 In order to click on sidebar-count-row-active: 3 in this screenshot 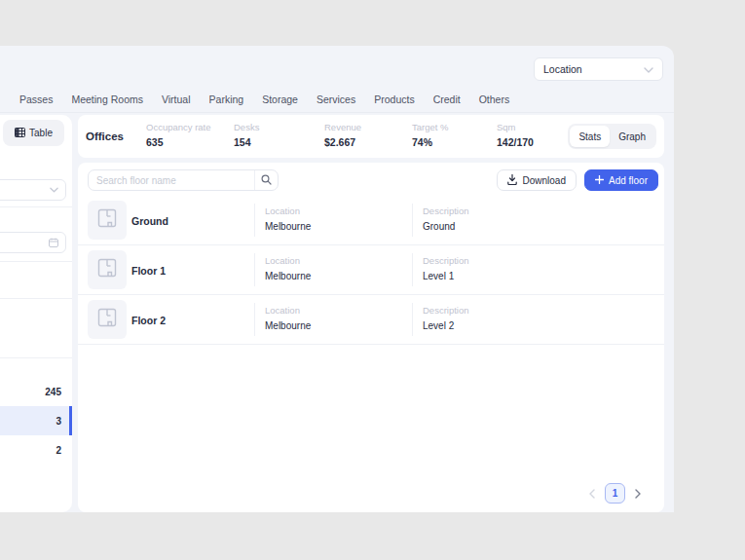, I will do `click(36, 421)`.